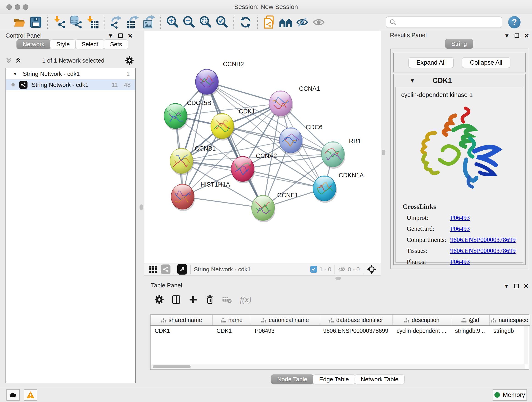 This screenshot has width=532, height=402. I want to click on collapse-all-tree-icon, so click(9, 61).